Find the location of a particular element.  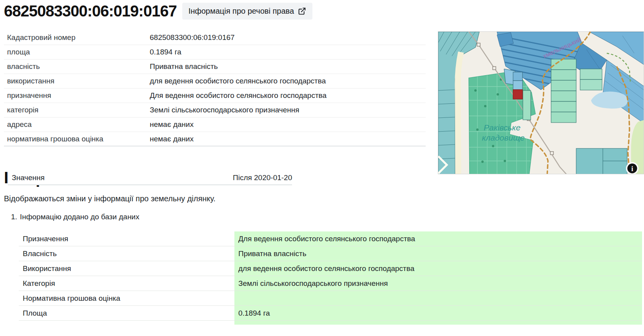

table-row: призначення Для ведення особистого селян… is located at coordinates (215, 96).